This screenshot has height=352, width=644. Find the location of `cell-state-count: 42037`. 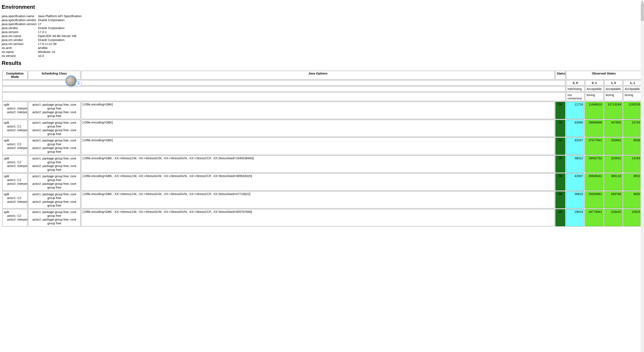

cell-state-count: 42037 is located at coordinates (575, 146).